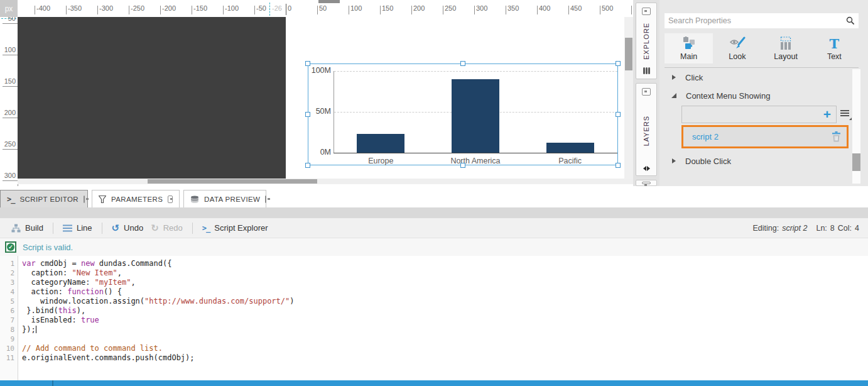  I want to click on line-number: 4, so click(9, 292).